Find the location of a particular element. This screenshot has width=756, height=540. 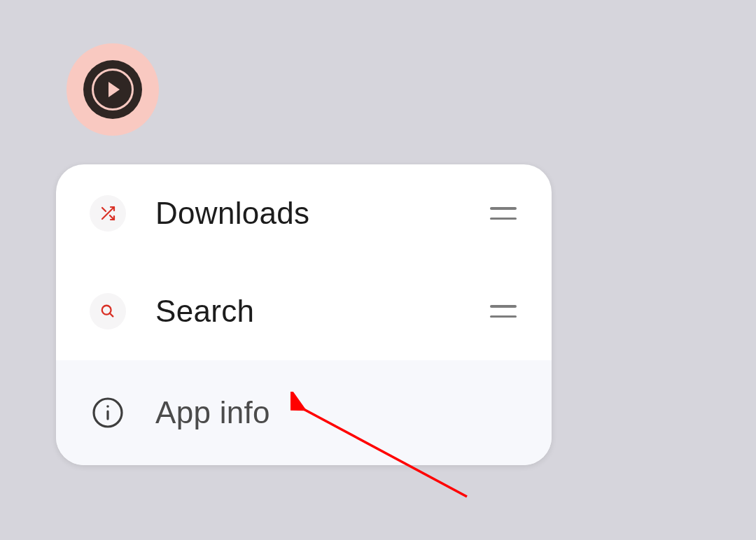

shortcut-label: Downloads is located at coordinates (323, 213).